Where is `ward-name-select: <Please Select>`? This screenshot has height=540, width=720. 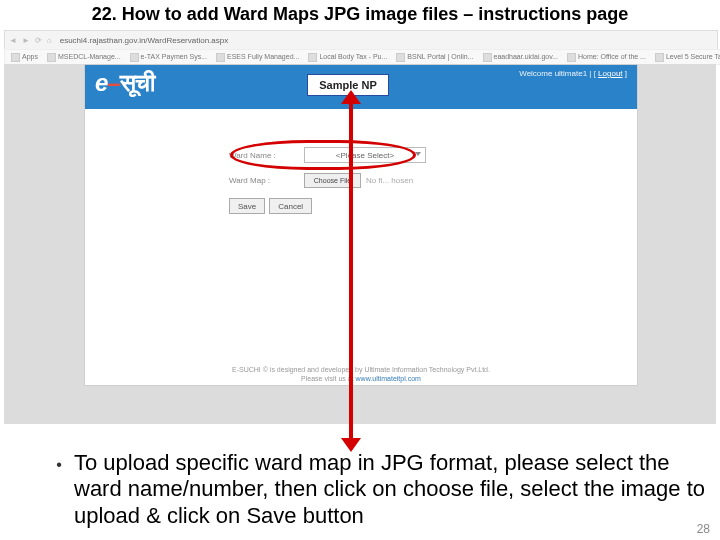 ward-name-select: <Please Select> is located at coordinates (365, 155).